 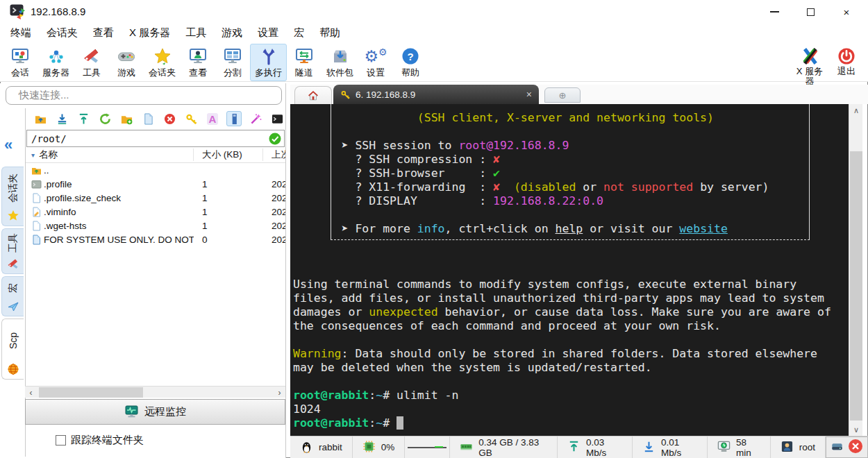 What do you see at coordinates (156, 198) in the screenshot?
I see `file-row: .profile.size_check12023` at bounding box center [156, 198].